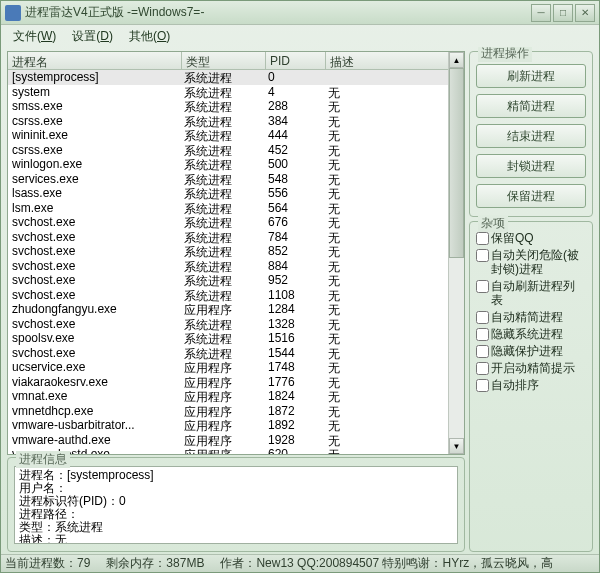  I want to click on table-row: svchost.exe系统进程952无, so click(236, 280).